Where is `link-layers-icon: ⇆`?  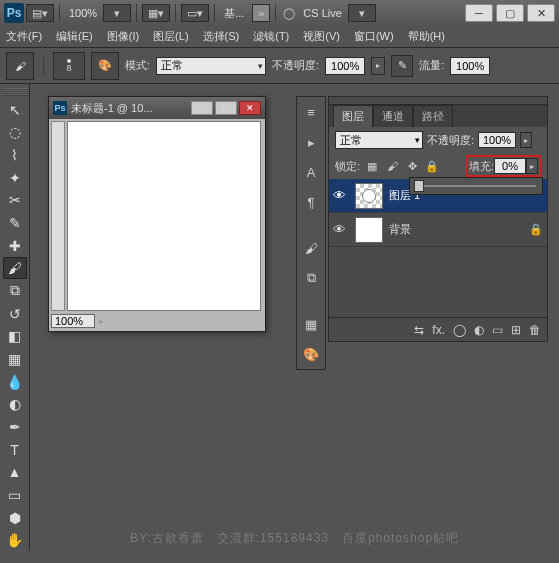
link-layers-icon: ⇆ is located at coordinates (419, 330).